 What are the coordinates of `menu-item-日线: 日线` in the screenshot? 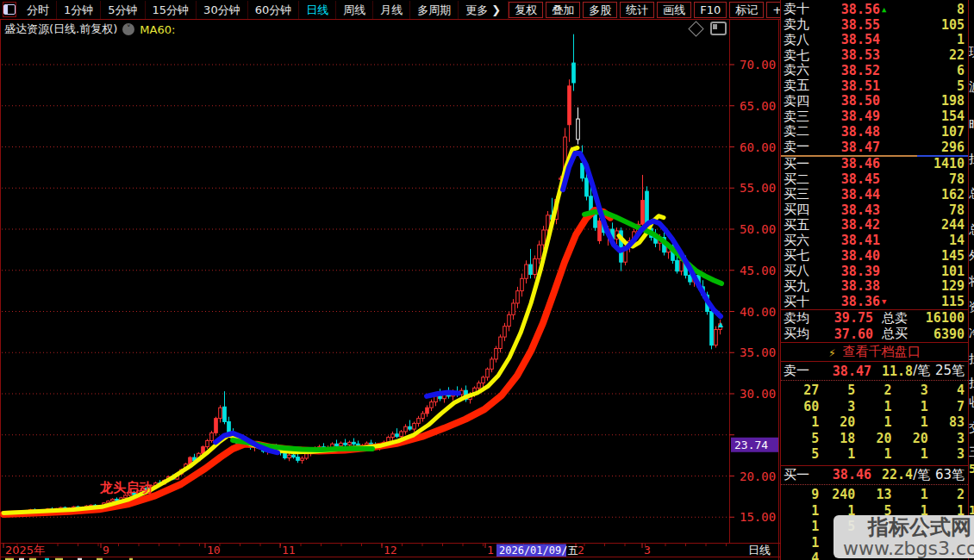 It's located at (317, 10).